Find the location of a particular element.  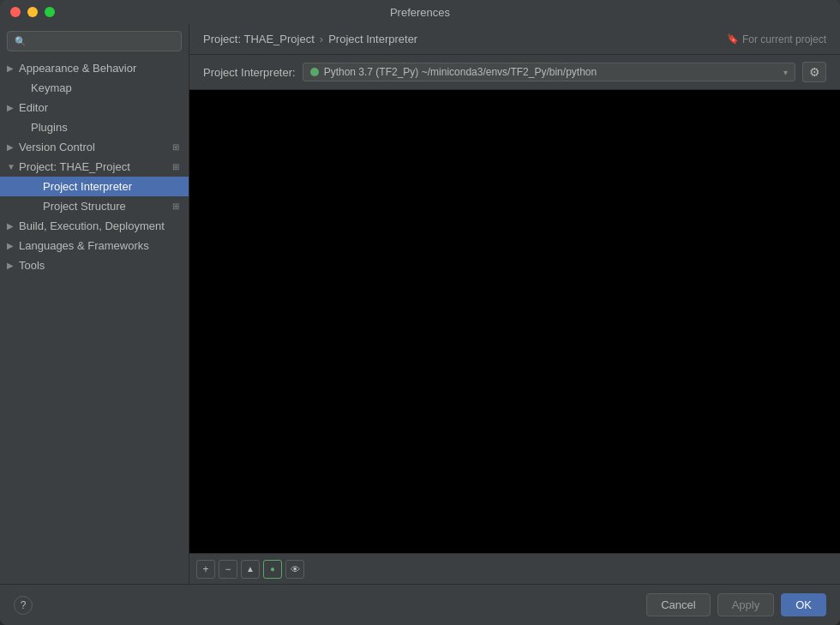

footer: ? Cancel Apply OK is located at coordinates (420, 604).